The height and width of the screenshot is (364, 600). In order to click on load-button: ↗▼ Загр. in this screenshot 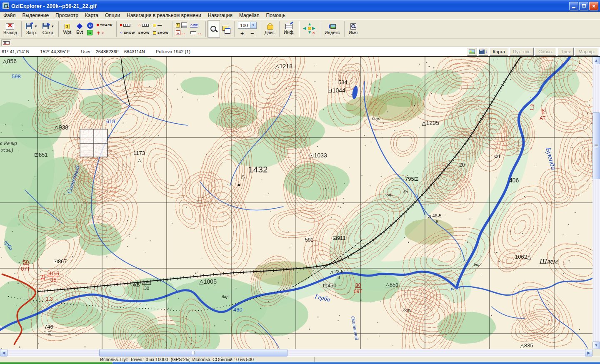, I will do `click(32, 29)`.